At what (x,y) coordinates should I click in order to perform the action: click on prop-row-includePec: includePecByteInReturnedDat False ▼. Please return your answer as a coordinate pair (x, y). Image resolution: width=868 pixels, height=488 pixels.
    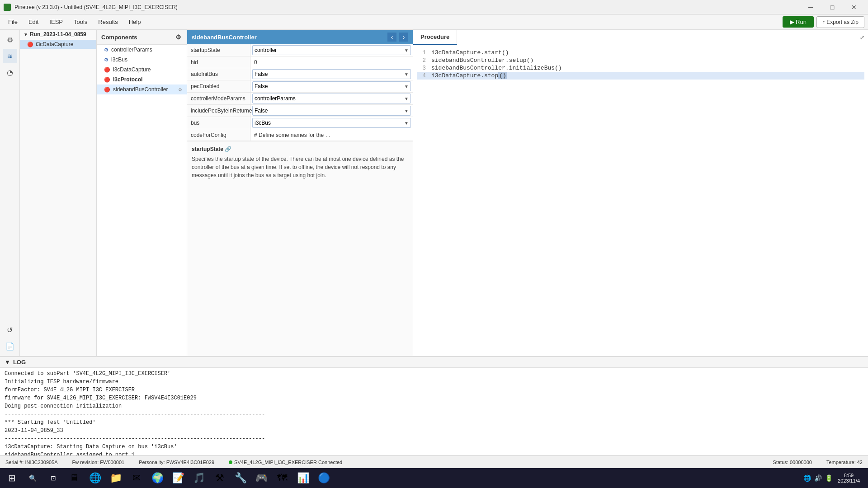
    Looking at the image, I should click on (300, 111).